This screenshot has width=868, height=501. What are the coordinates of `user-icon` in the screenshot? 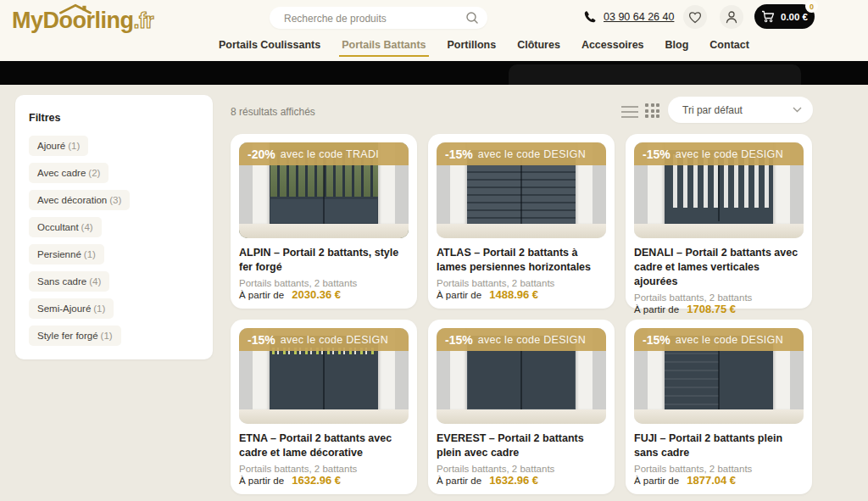 It's located at (732, 17).